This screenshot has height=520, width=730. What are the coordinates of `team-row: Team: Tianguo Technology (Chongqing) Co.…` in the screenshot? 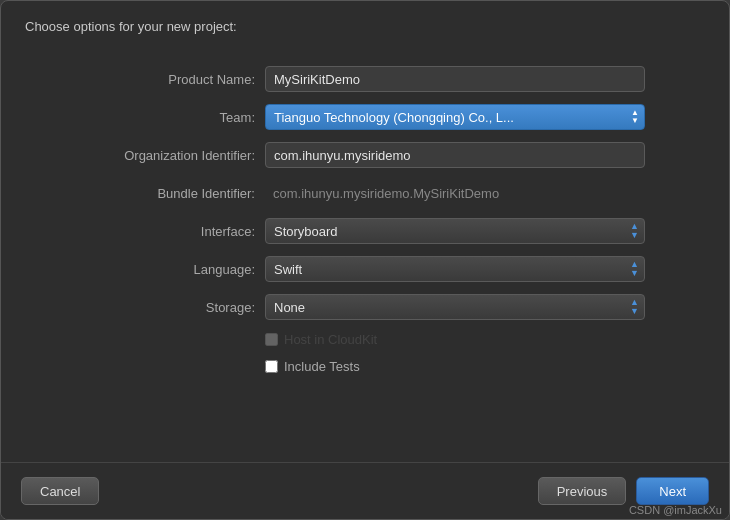 It's located at (365, 117).